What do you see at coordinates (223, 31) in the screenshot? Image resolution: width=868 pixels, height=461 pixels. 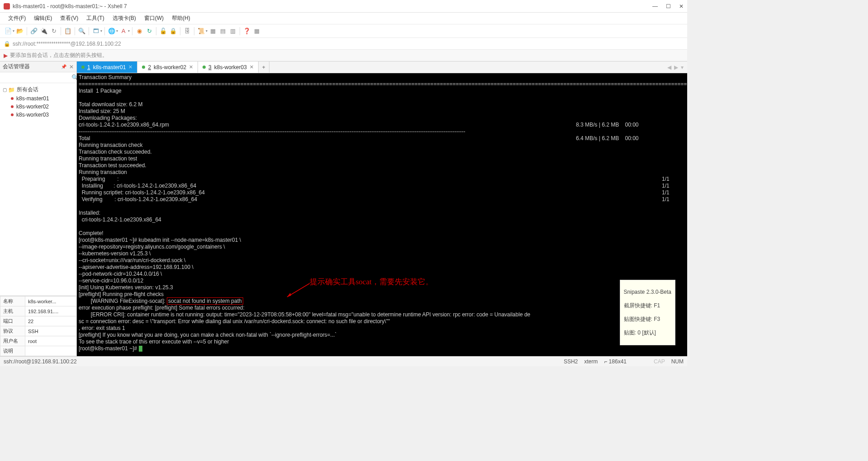 I see `tile-h-icon: ▤` at bounding box center [223, 31].